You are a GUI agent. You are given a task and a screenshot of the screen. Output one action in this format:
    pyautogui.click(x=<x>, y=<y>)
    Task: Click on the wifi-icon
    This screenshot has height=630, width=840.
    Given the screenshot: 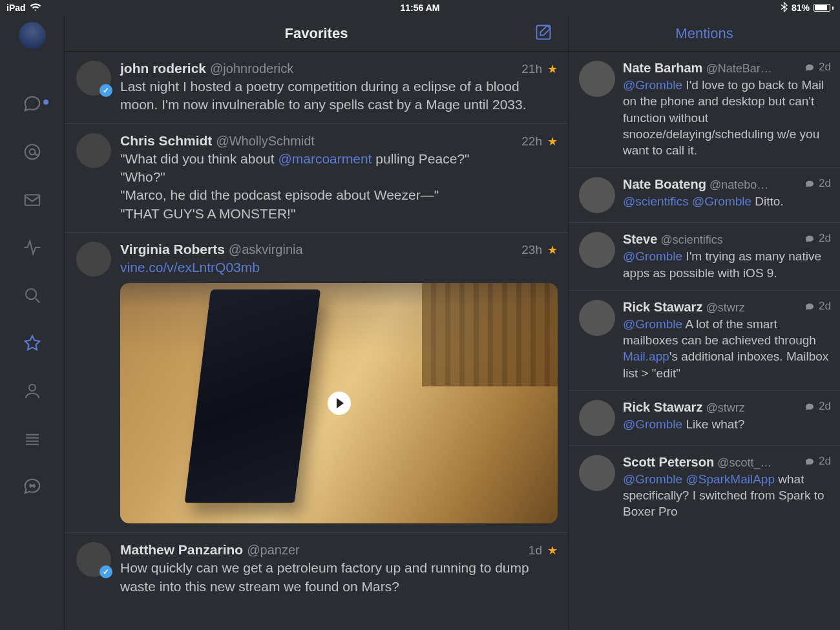 What is the action you would take?
    pyautogui.click(x=36, y=8)
    